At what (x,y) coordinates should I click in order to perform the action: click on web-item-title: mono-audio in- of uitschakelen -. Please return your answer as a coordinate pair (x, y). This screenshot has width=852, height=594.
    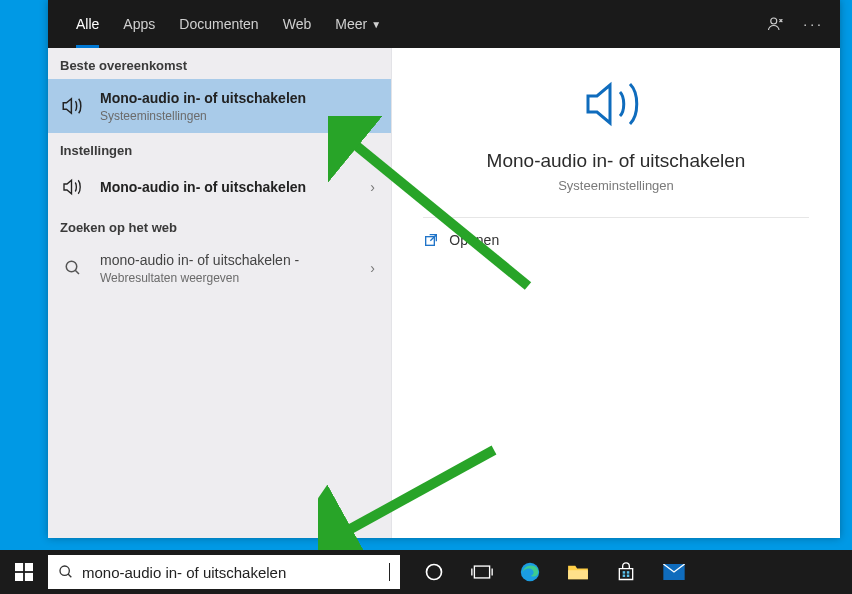
    Looking at the image, I should click on (228, 260).